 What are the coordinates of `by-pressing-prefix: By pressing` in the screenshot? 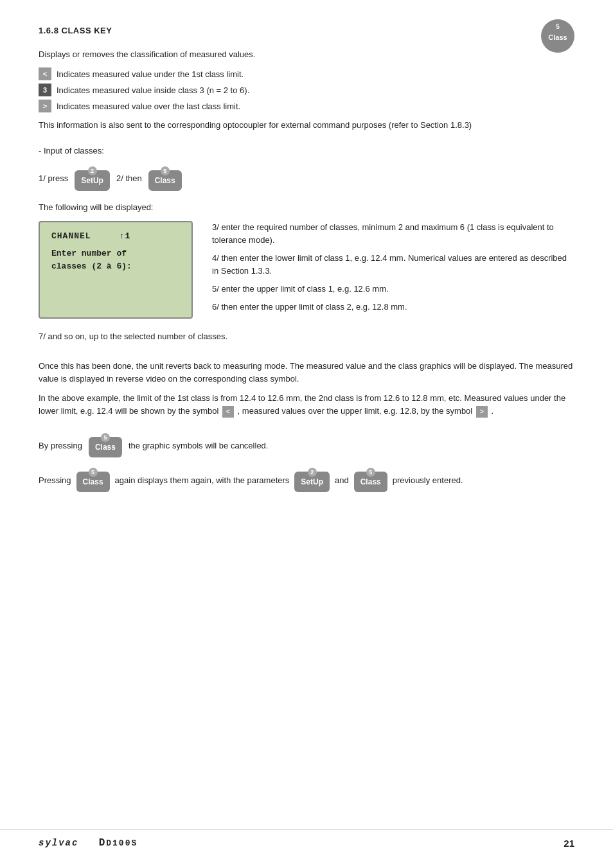 It's located at (60, 446).